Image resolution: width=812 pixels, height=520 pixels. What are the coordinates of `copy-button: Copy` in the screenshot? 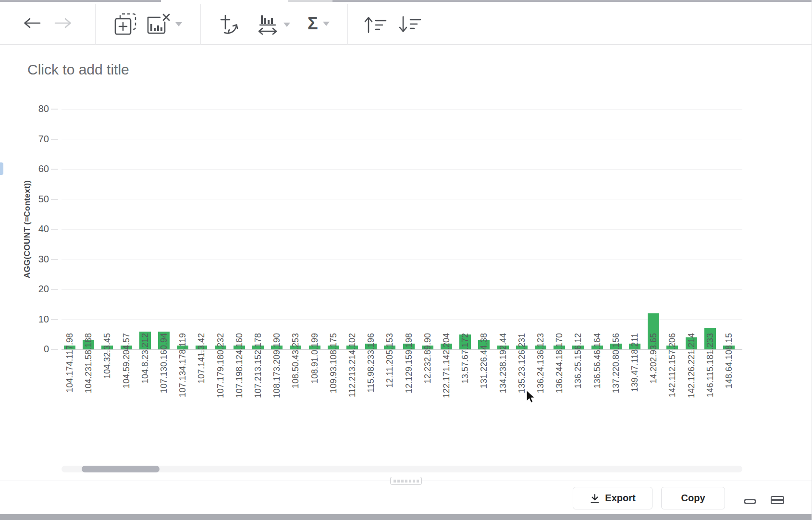 It's located at (693, 498).